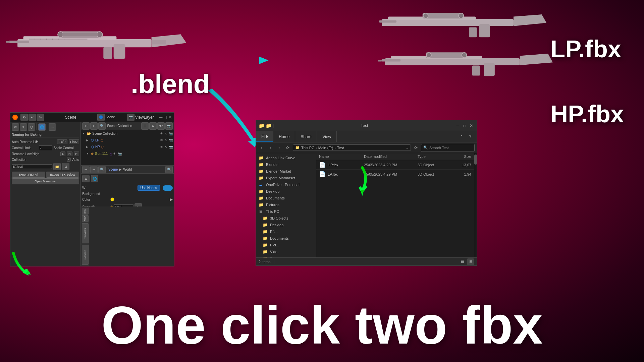 The image size is (644, 362). What do you see at coordinates (284, 137) in the screenshot?
I see `ribbon-tab-home: Home` at bounding box center [284, 137].